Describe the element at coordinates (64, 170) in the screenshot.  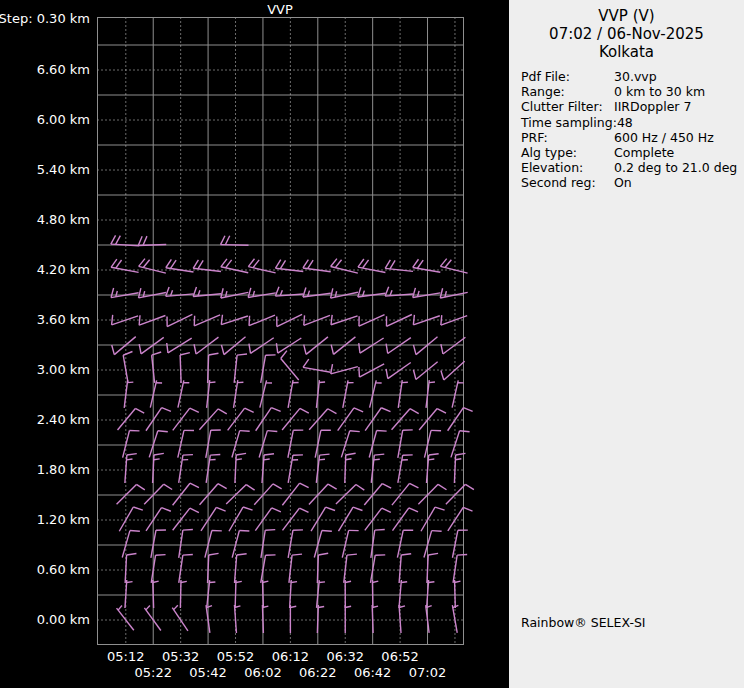
I see `svg-text: 5.40 km` at that location.